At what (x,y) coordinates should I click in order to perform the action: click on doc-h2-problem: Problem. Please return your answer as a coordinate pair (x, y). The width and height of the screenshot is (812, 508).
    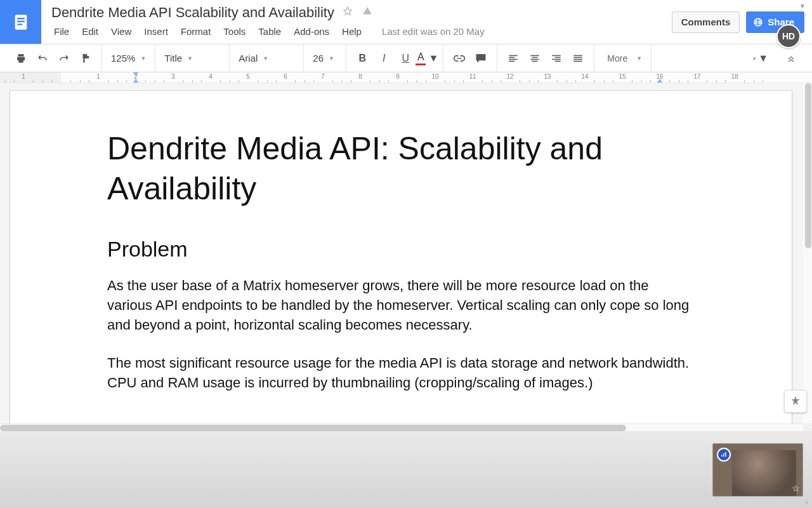
    Looking at the image, I should click on (401, 249).